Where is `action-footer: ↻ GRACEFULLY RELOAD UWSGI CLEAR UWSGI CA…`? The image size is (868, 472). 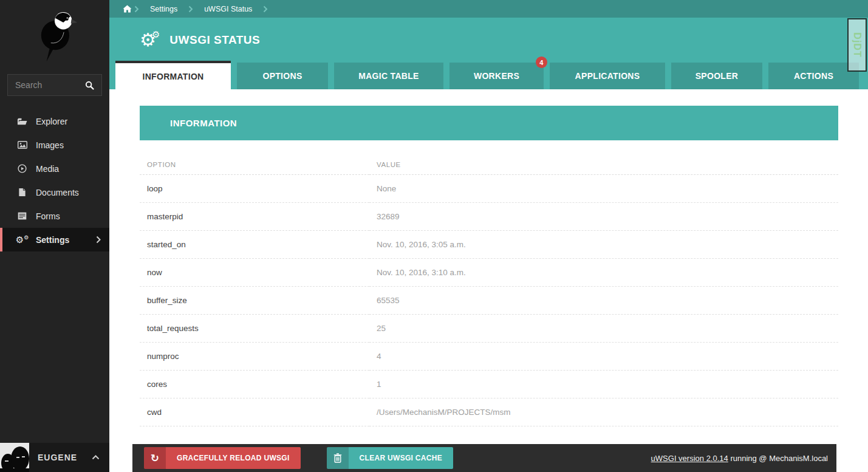
action-footer: ↻ GRACEFULLY RELOAD UWSGI CLEAR UWSGI CA… is located at coordinates (485, 458).